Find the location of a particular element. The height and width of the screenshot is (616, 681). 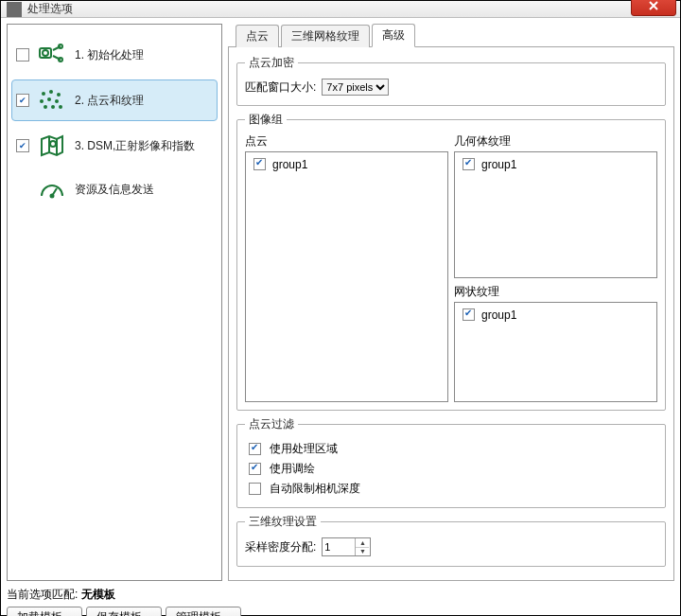

step-dsm-checkbox: ✔ is located at coordinates (23, 146).